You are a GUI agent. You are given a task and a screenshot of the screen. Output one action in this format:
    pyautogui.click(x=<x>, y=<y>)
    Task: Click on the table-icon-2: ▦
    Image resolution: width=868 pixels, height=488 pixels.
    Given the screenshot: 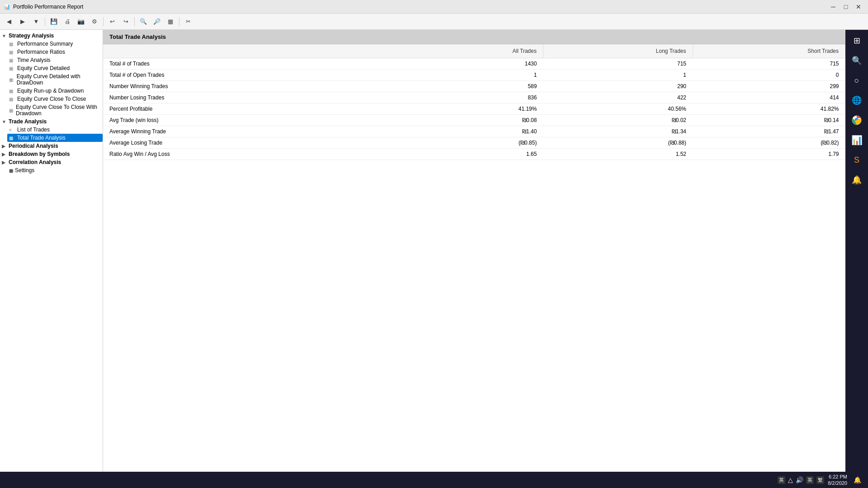 What is the action you would take?
    pyautogui.click(x=12, y=52)
    